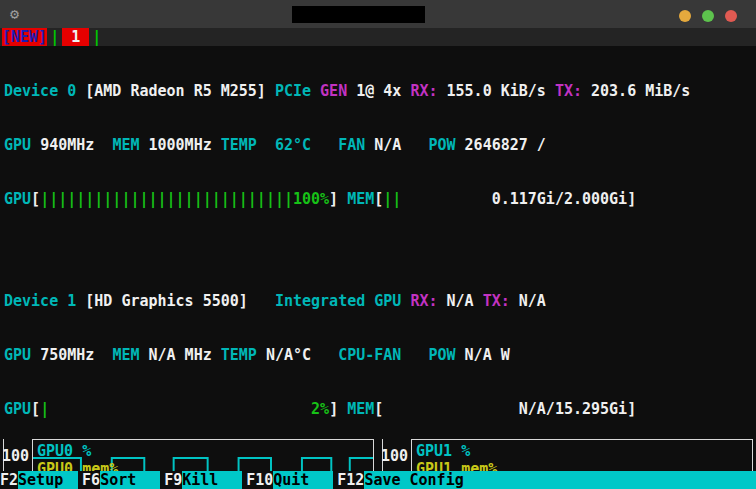 The image size is (756, 489). What do you see at coordinates (380, 145) in the screenshot?
I see `device0-clocks-line: GPU 940MHz MEM 1000MHz TEMP 62°C FAN N/A…` at bounding box center [380, 145].